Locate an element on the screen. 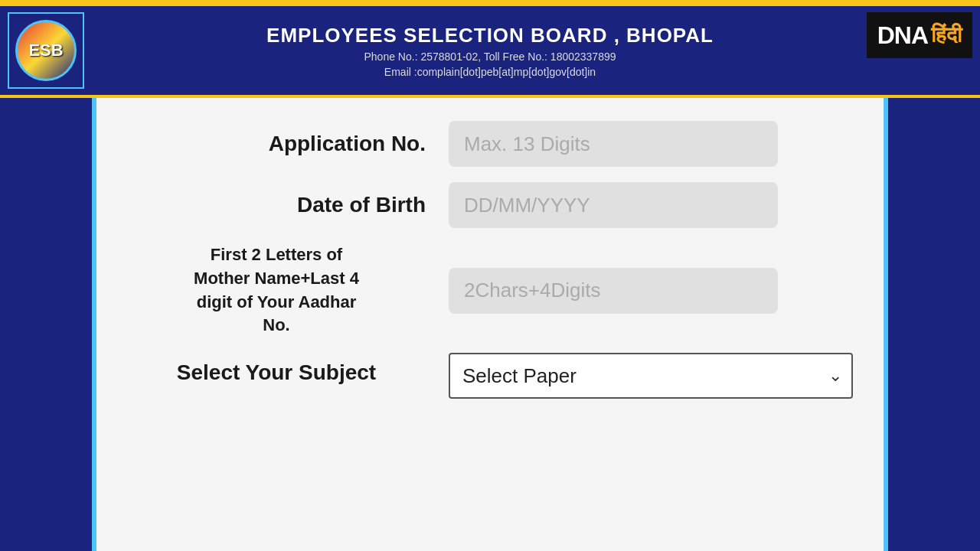 This screenshot has width=980, height=551. dna-hindi: हिंदी is located at coordinates (946, 35).